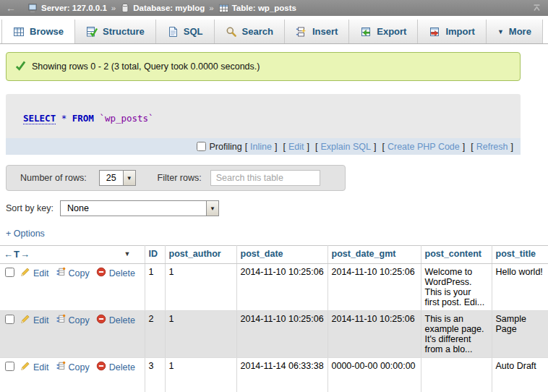 The height and width of the screenshot is (392, 548). I want to click on tab-search: Search, so click(250, 32).